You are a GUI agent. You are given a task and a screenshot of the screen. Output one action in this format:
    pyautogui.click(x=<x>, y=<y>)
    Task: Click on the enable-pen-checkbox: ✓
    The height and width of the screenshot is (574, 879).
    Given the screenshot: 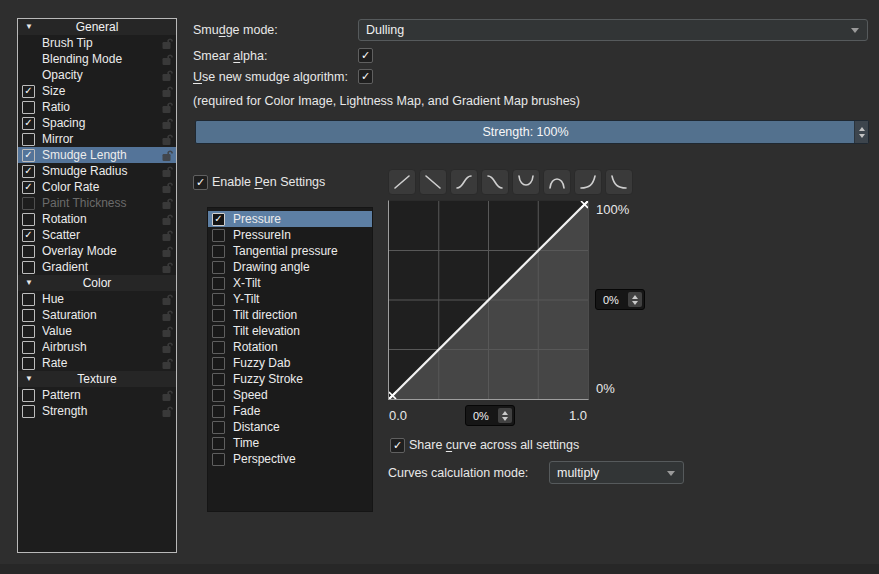 What is the action you would take?
    pyautogui.click(x=200, y=182)
    